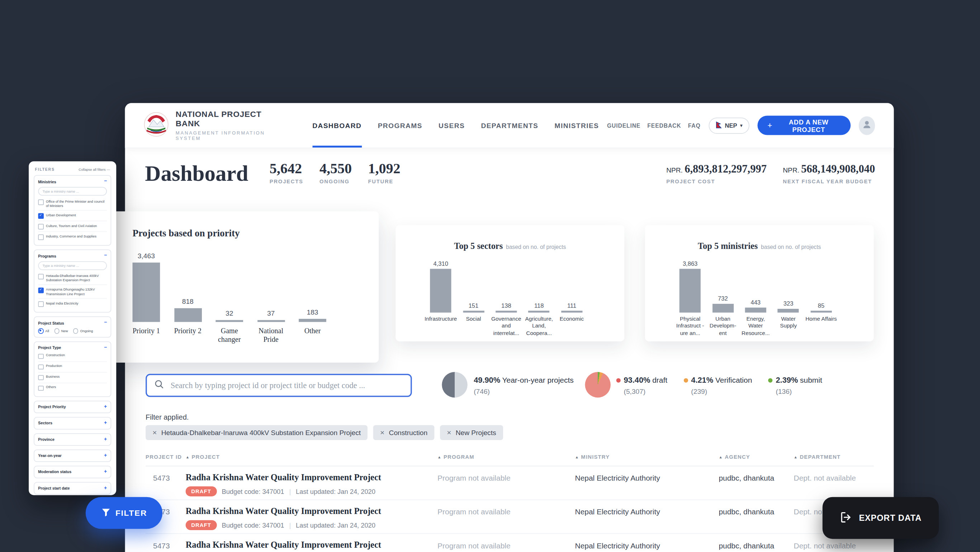 This screenshot has width=980, height=552. I want to click on tab-users: USERS, so click(452, 126).